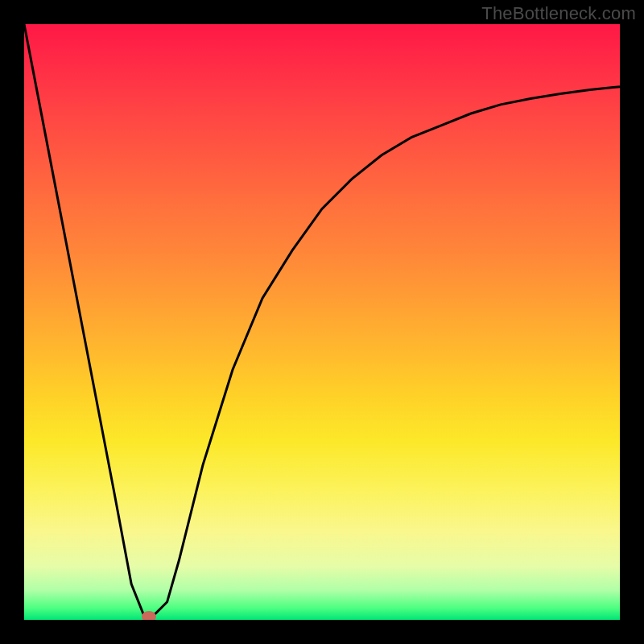 The width and height of the screenshot is (644, 644). I want to click on marker-dot, so click(149, 615).